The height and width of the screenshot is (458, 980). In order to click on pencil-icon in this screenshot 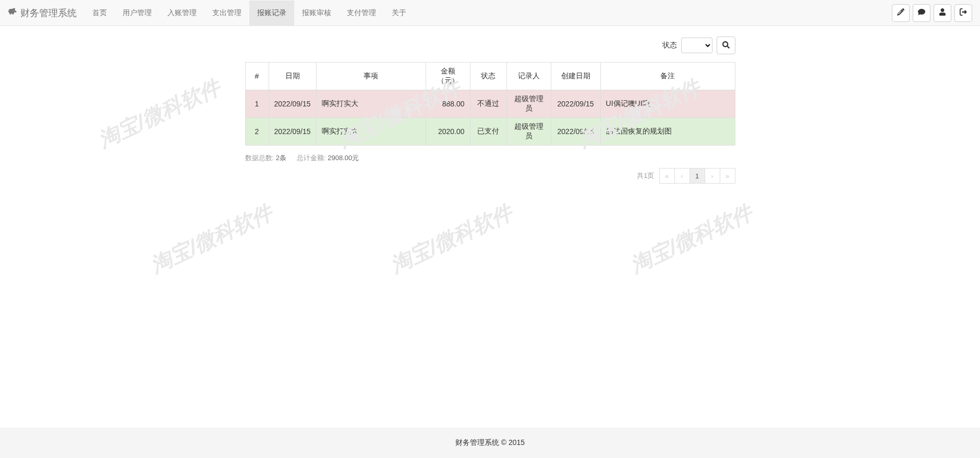, I will do `click(901, 13)`.